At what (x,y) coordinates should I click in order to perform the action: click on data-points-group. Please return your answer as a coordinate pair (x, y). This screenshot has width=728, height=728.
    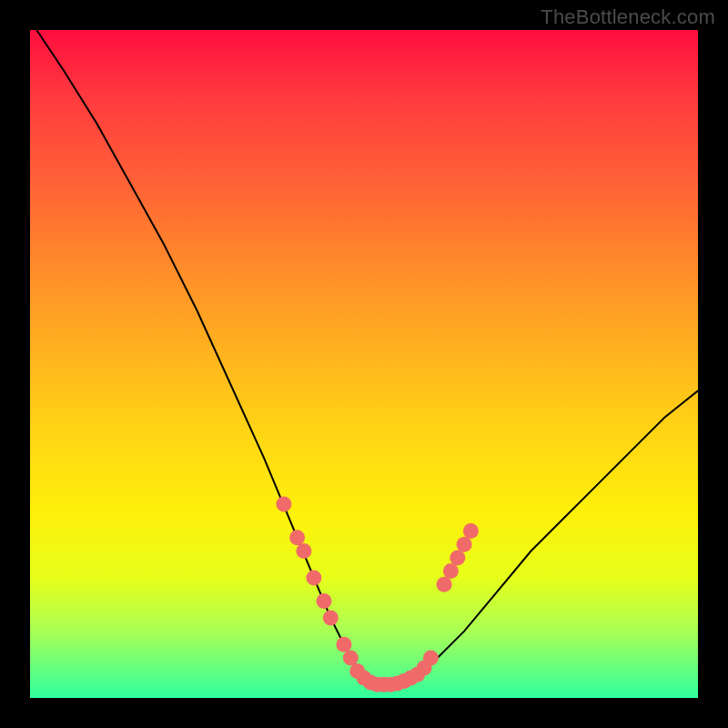
    Looking at the image, I should click on (377, 595).